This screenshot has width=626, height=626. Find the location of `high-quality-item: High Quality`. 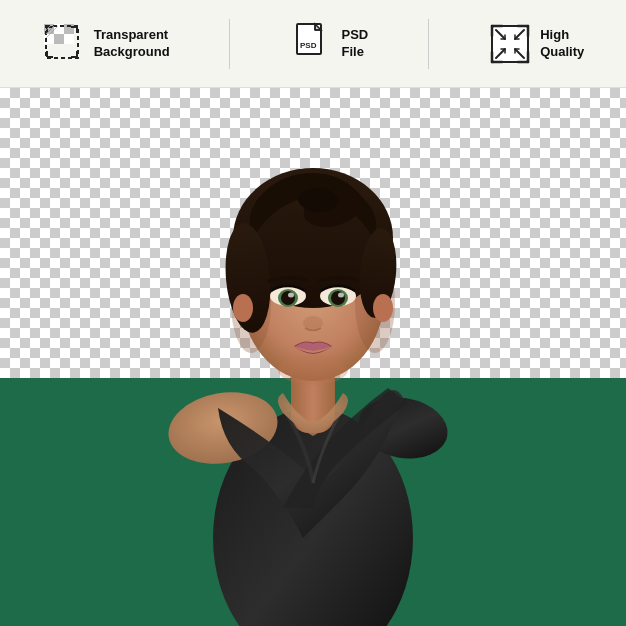

high-quality-item: High Quality is located at coordinates (536, 44).